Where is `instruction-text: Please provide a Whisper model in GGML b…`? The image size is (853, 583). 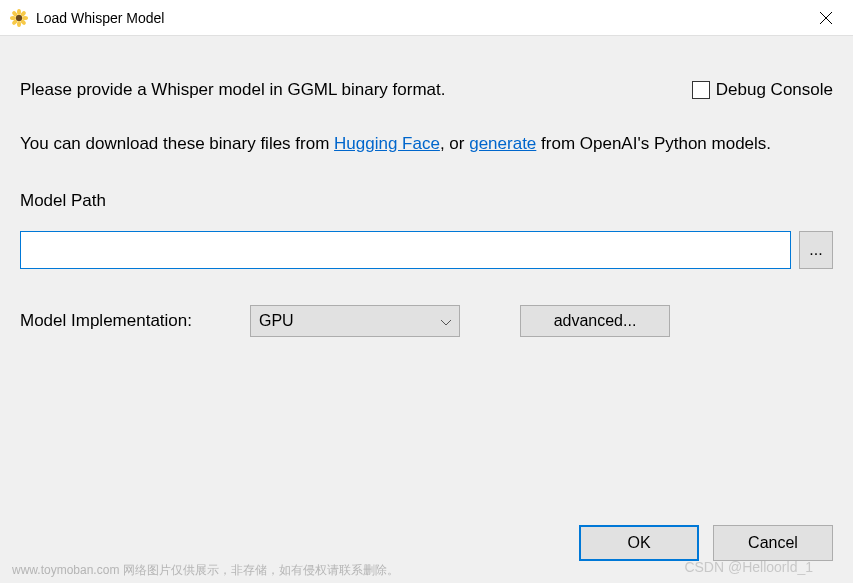 instruction-text: Please provide a Whisper model in GGML b… is located at coordinates (233, 90).